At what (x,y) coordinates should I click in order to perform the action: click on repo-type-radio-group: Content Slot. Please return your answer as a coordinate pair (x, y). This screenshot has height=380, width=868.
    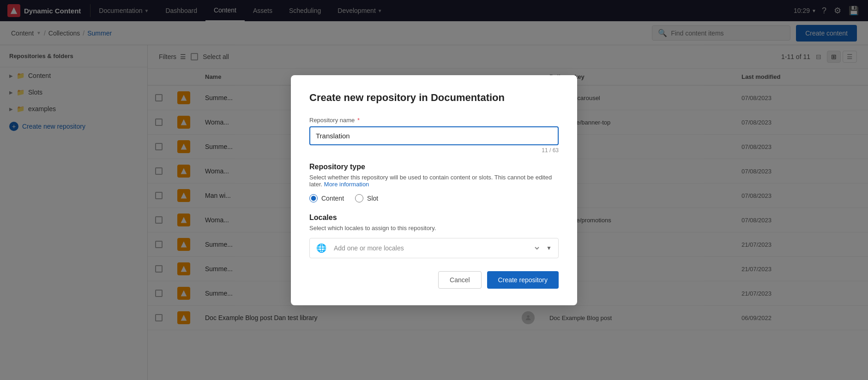
    Looking at the image, I should click on (434, 198).